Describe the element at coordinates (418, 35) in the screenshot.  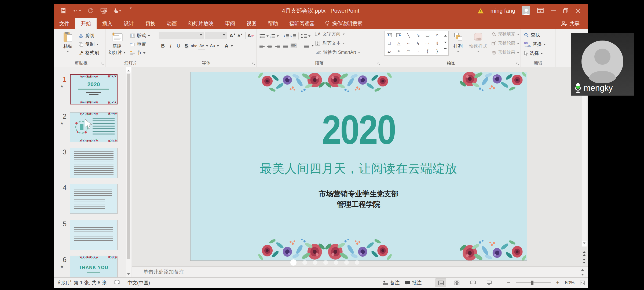
I see `shape-arrow-icon: ↘` at that location.